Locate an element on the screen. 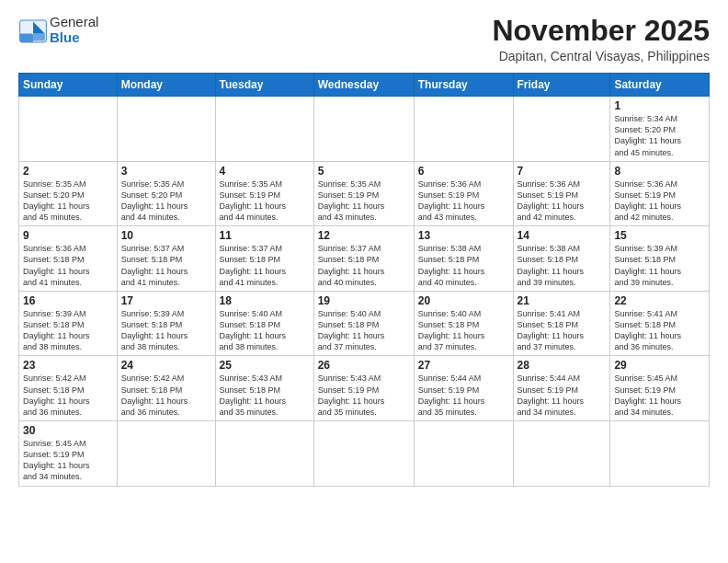 This screenshot has width=728, height=563. logo: GeneralBlue is located at coordinates (59, 29).